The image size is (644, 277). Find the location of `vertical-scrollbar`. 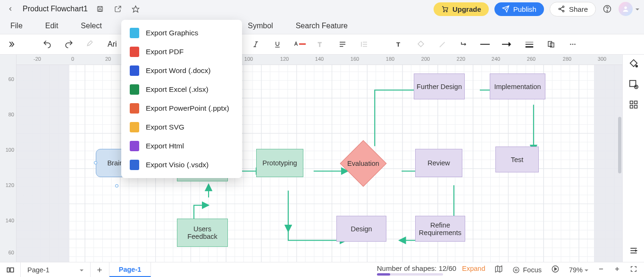

vertical-scrollbar is located at coordinates (620, 145).